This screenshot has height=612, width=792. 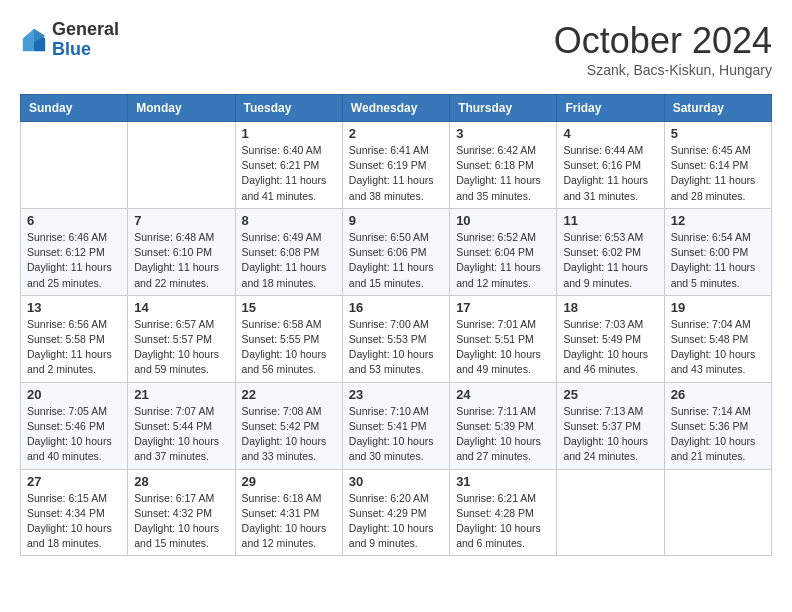 What do you see at coordinates (288, 426) in the screenshot?
I see `calendar-cell: 22Sunrise: 7:08 AM Sunset: 5:42 PM Dayli…` at bounding box center [288, 426].